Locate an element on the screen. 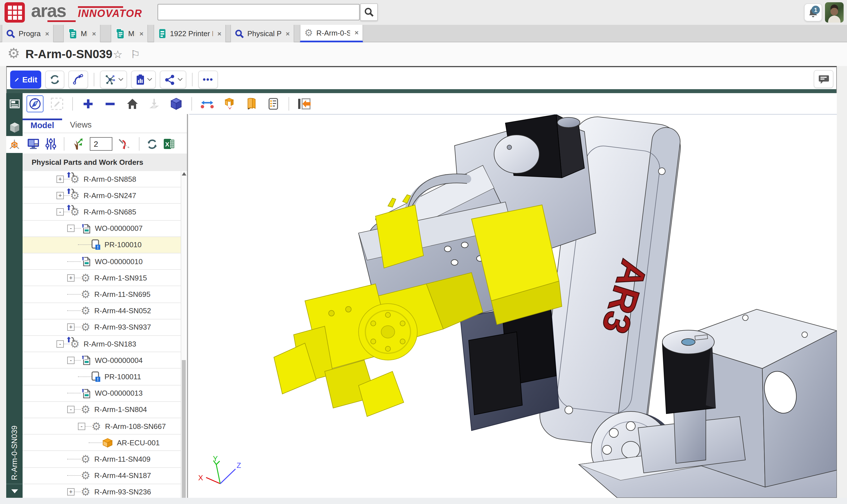 The image size is (847, 504). panel-tab-model: Model is located at coordinates (42, 126).